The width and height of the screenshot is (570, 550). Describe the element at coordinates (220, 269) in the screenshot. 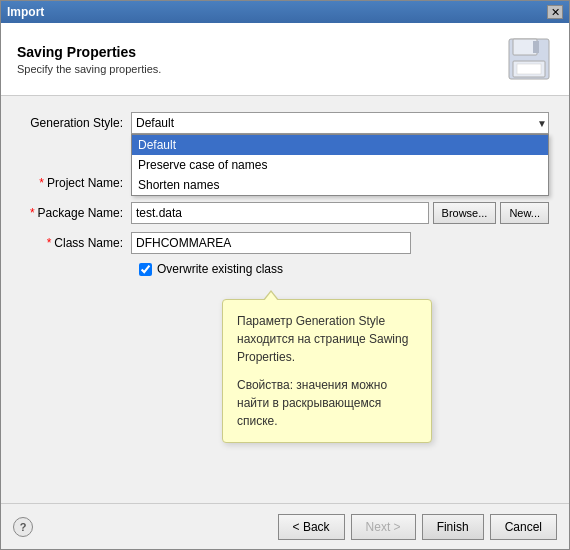

I see `overwrite-label: Overwrite existing class` at that location.